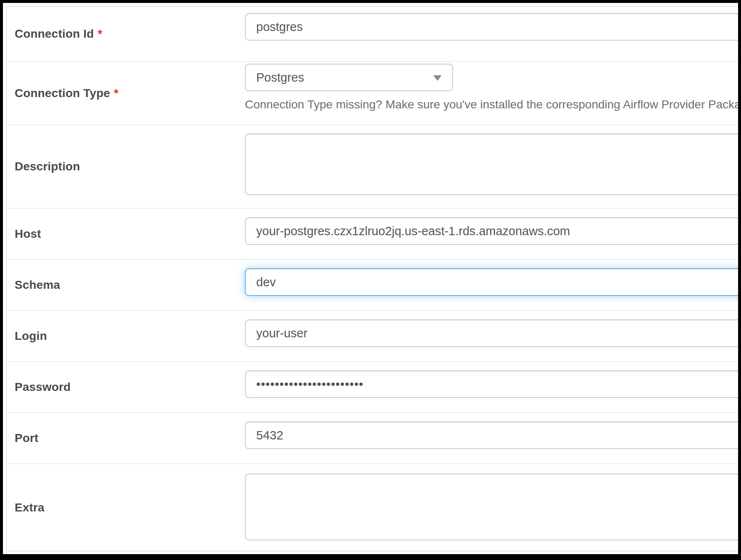 The image size is (741, 560). I want to click on chevron-down-icon, so click(437, 78).